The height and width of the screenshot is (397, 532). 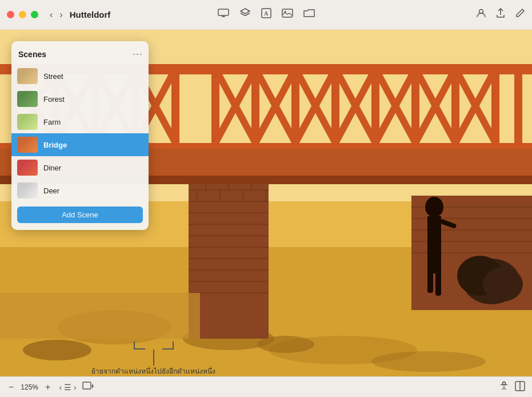 What do you see at coordinates (27, 122) in the screenshot?
I see `scene-thumb-farm` at bounding box center [27, 122].